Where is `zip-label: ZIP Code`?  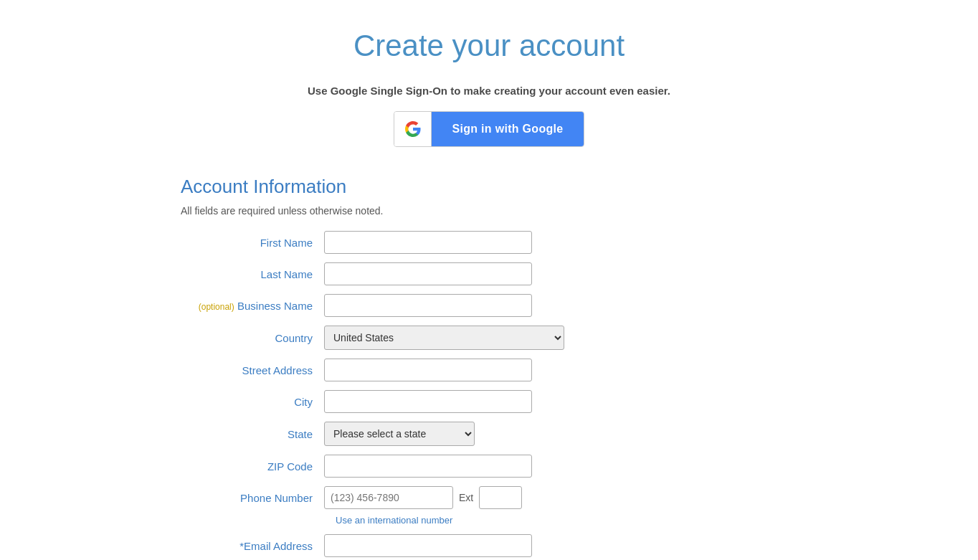 zip-label: ZIP Code is located at coordinates (252, 466).